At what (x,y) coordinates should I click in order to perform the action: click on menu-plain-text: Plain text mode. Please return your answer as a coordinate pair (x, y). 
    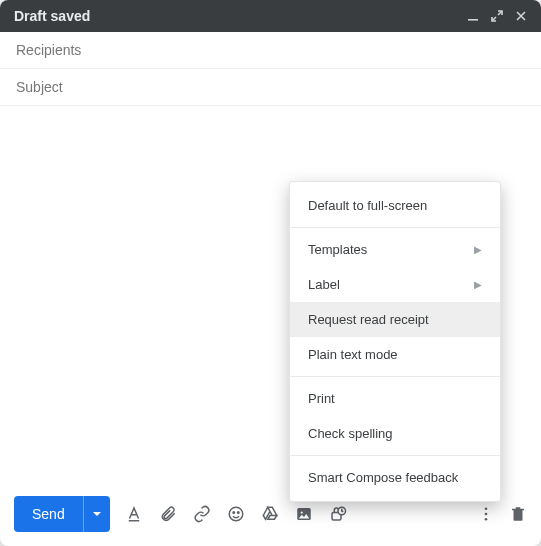
    Looking at the image, I should click on (395, 354).